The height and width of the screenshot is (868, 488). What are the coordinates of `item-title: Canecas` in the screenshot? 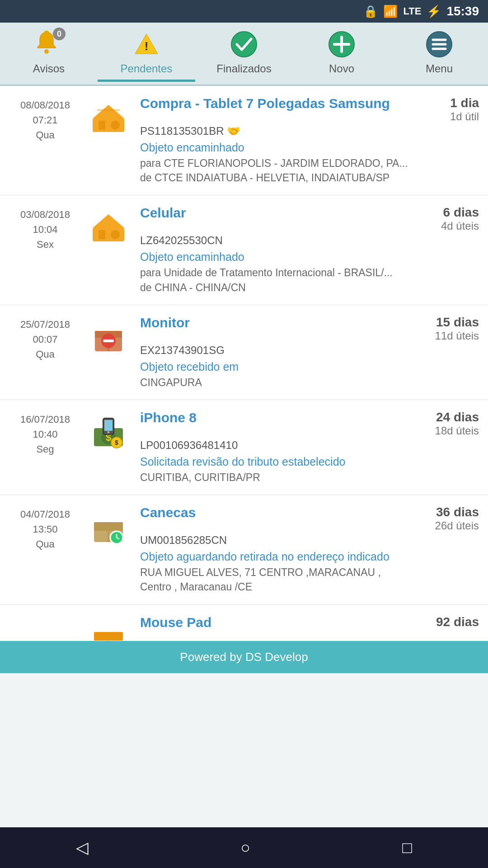 It's located at (168, 513).